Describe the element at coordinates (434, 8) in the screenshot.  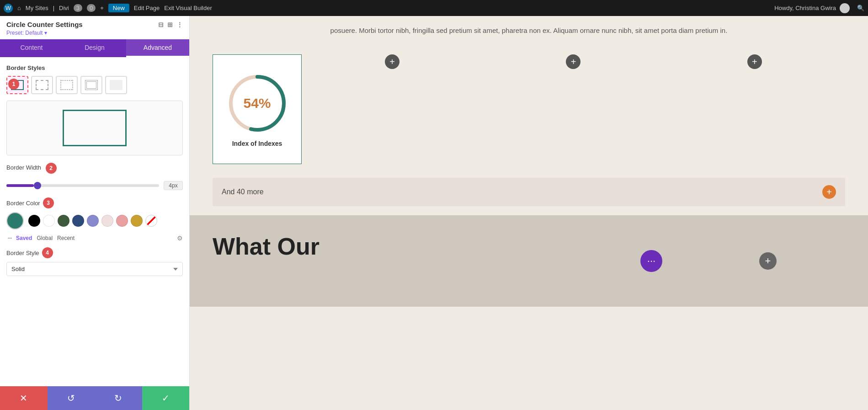
I see `topbar: W ⌂ My Sites | Divi 3 0 + New Edit Page …` at that location.